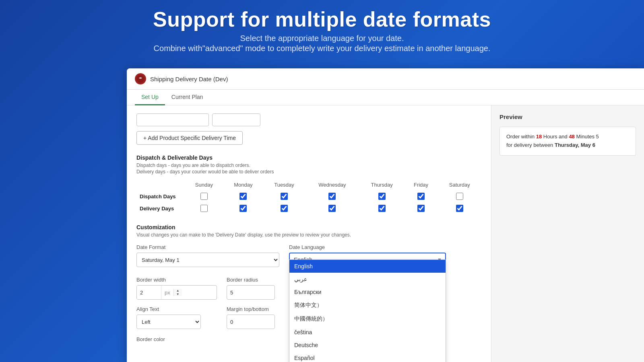 The height and width of the screenshot is (362, 644). What do you see at coordinates (382, 185) in the screenshot?
I see `col-thursday: Thursday` at bounding box center [382, 185].